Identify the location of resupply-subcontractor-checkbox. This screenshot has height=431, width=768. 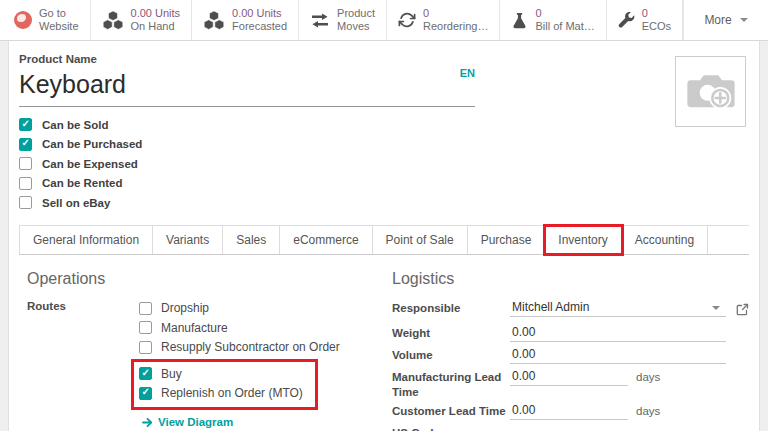
(146, 348).